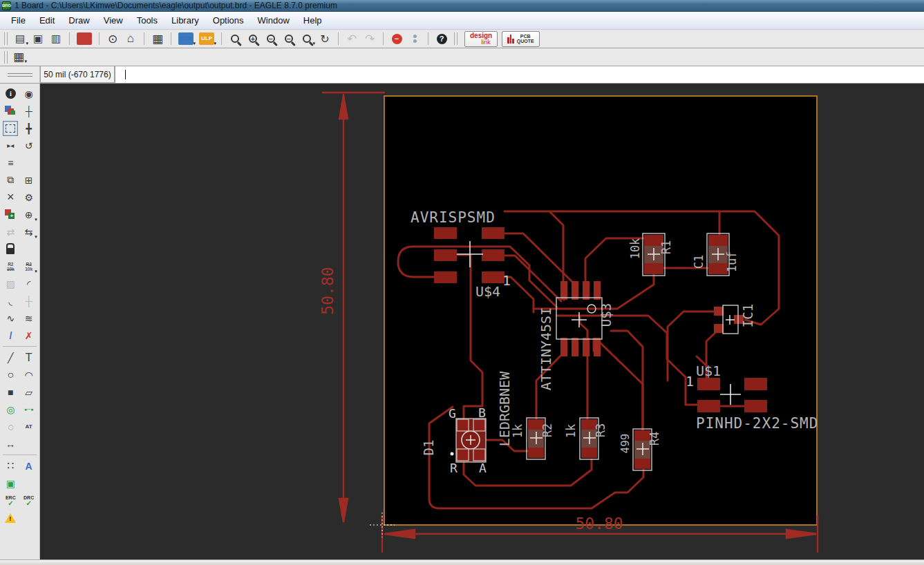 The width and height of the screenshot is (924, 565). What do you see at coordinates (56, 39) in the screenshot?
I see `print-icon: ▥` at bounding box center [56, 39].